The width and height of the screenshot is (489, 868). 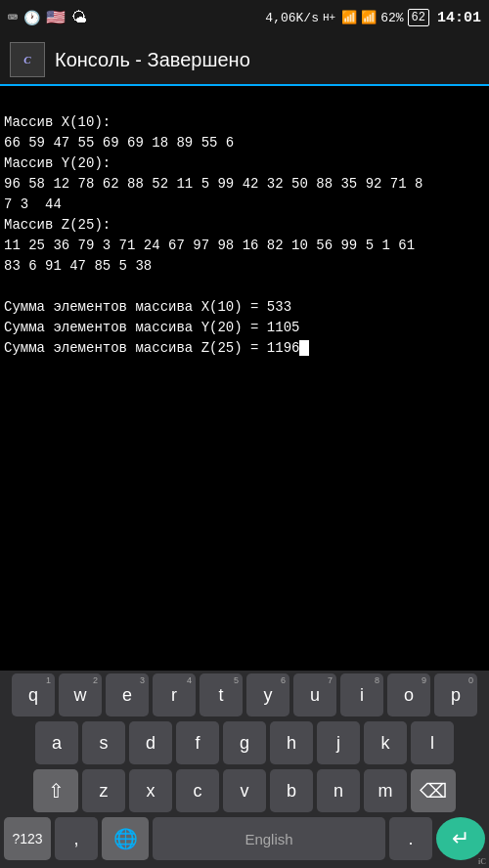 I want to click on app-icon: C iC, so click(x=27, y=60).